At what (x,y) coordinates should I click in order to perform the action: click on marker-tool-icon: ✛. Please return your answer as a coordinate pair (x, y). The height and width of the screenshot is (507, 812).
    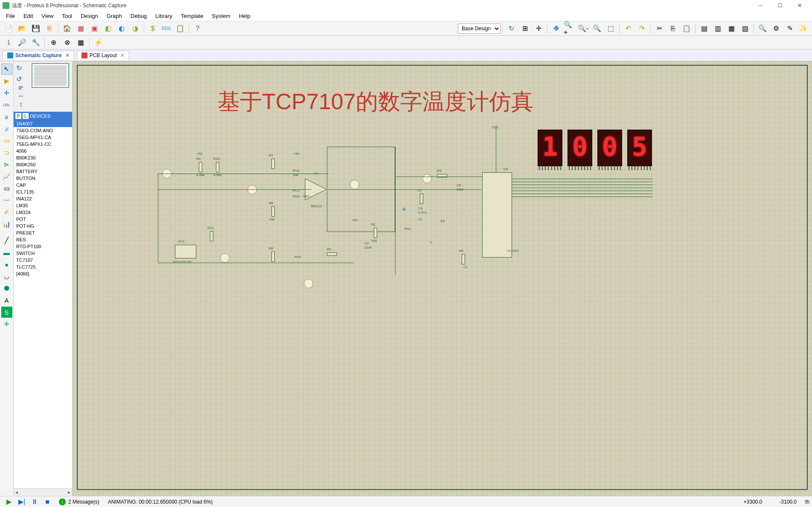
    Looking at the image, I should click on (7, 324).